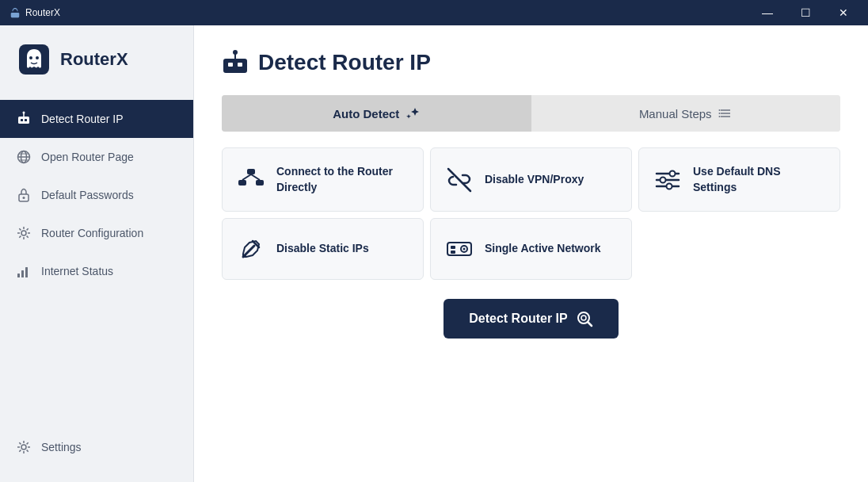 This screenshot has width=868, height=482. What do you see at coordinates (24, 195) in the screenshot?
I see `lock-icon` at bounding box center [24, 195].